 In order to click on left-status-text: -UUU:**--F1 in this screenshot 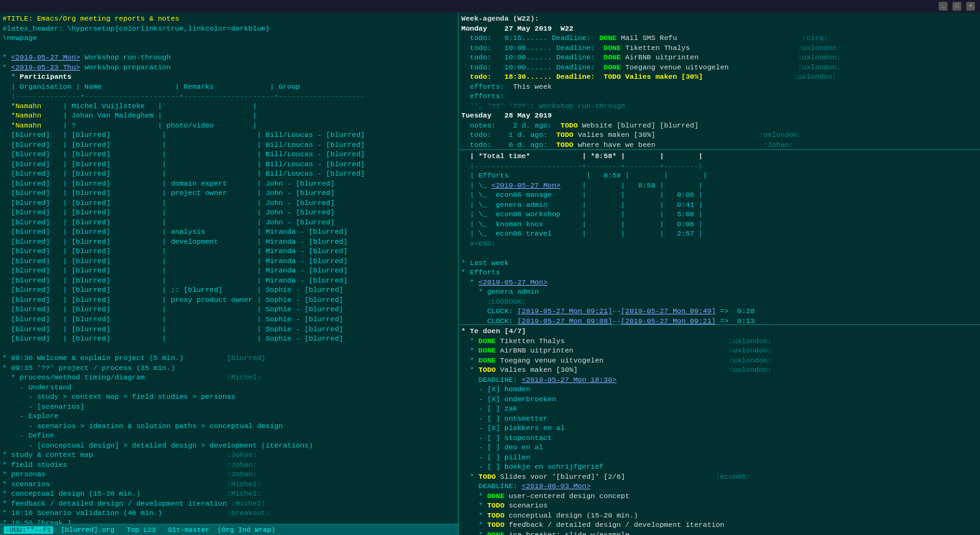, I will do `click(29, 530)`.